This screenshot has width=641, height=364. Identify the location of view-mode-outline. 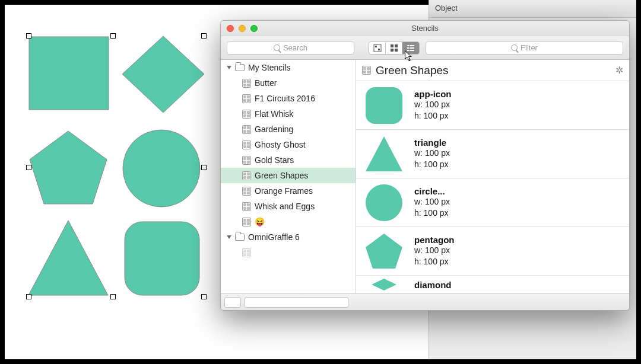
(377, 48).